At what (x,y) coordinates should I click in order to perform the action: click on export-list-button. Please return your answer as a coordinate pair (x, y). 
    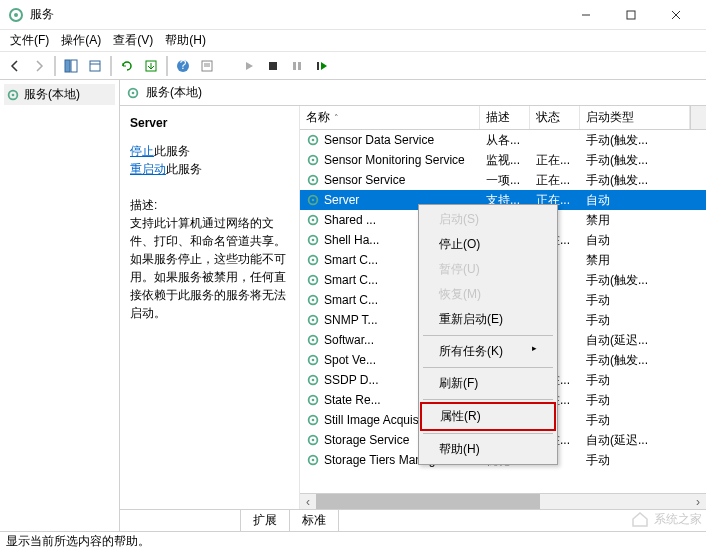
    Looking at the image, I should click on (151, 66).